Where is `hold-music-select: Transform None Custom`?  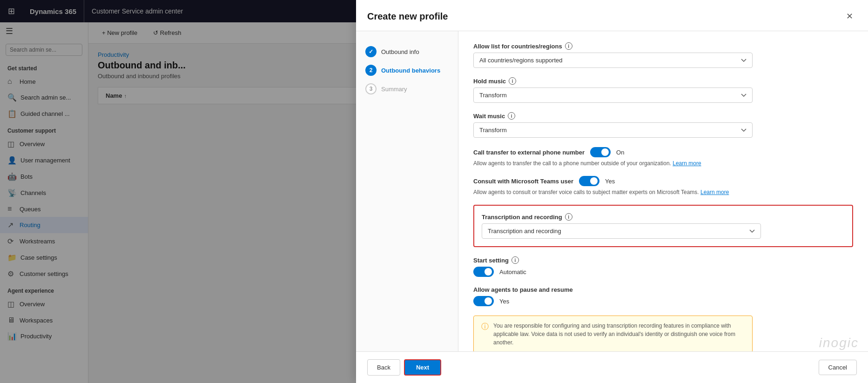 hold-music-select: Transform None Custom is located at coordinates (613, 95).